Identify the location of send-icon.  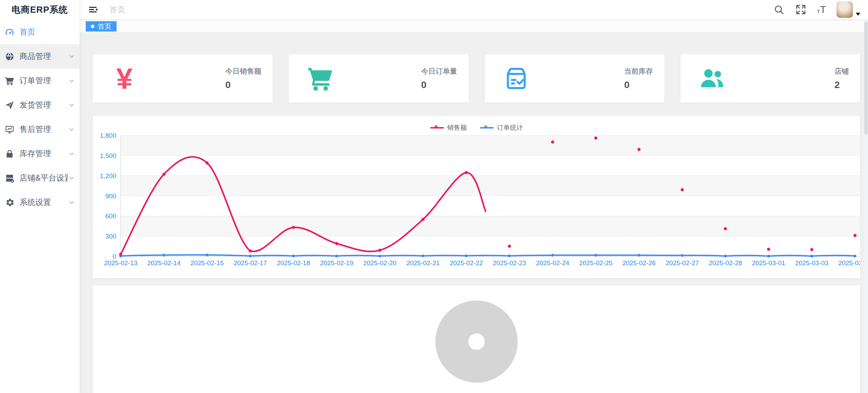
(10, 105).